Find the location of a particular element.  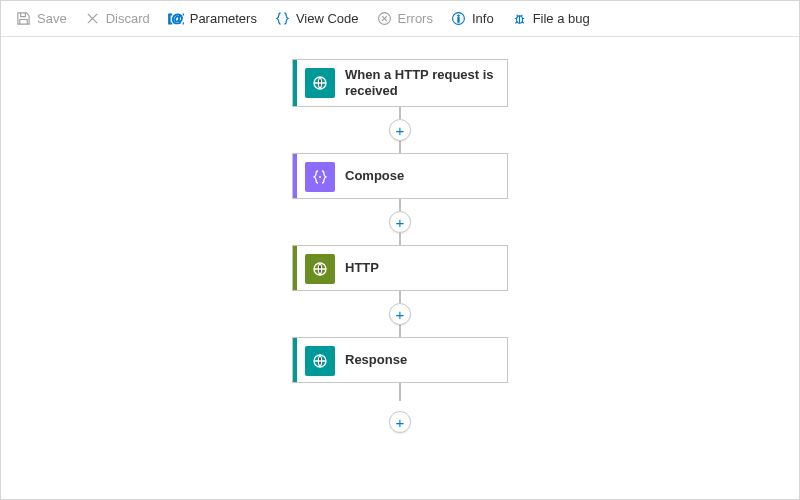

workflow-node-compose: Compose is located at coordinates (400, 176).